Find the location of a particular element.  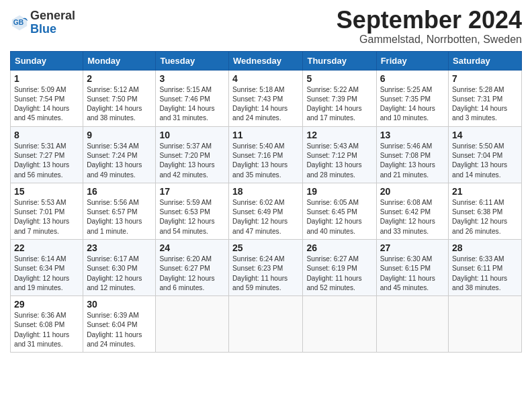

cell-content: Sunrise: 5:22 AM Sunset: 7:39 PM Dayligh… is located at coordinates (339, 105).